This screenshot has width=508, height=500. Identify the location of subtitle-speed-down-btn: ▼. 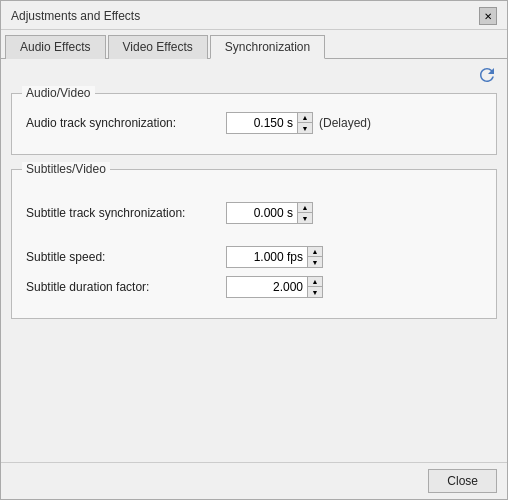
(315, 262).